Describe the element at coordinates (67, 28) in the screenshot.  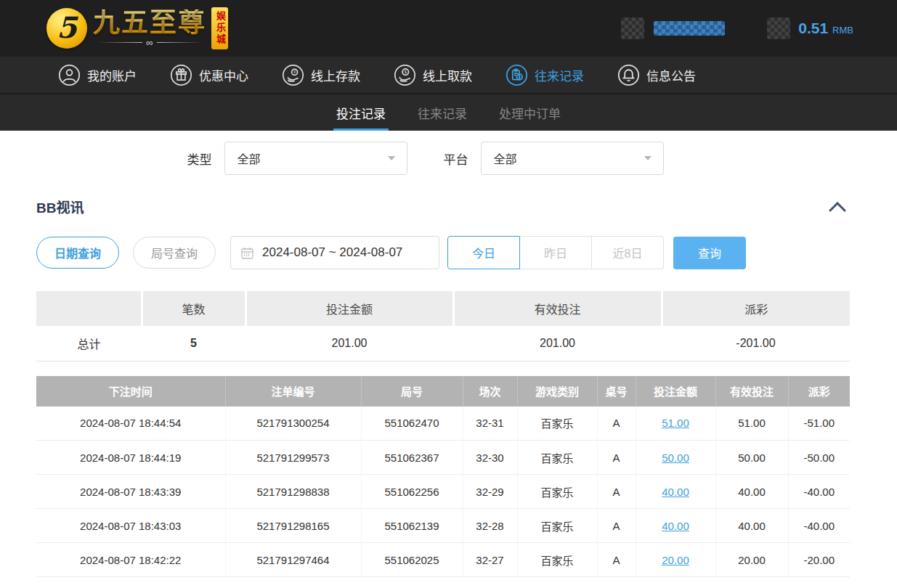
I see `logo-circle-icon: 5` at that location.